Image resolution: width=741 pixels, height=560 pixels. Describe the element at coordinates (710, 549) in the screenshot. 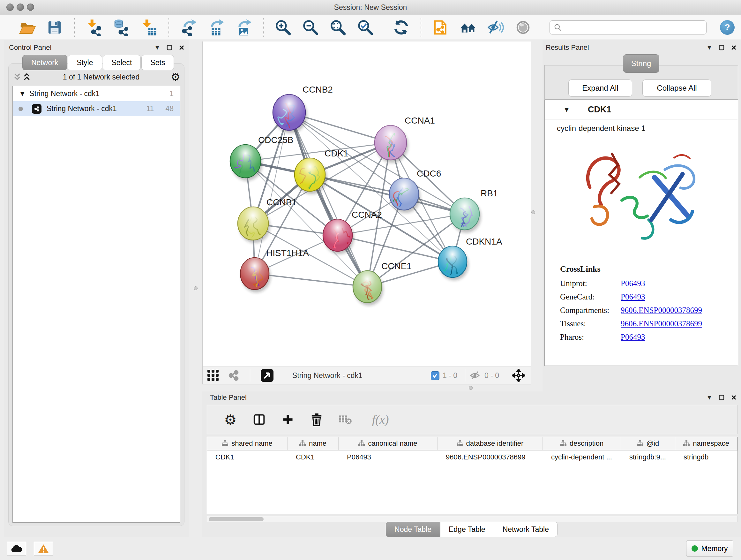

I see `memory-button: Memory` at that location.